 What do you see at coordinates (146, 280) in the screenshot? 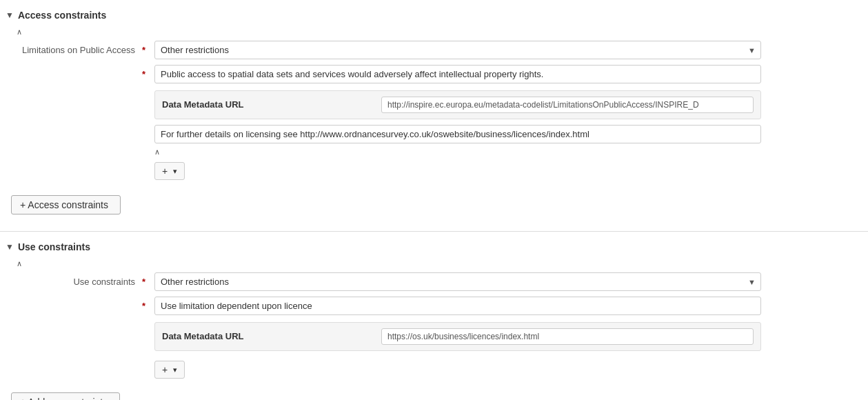
I see `use-constraints-required-star: *` at bounding box center [146, 280].